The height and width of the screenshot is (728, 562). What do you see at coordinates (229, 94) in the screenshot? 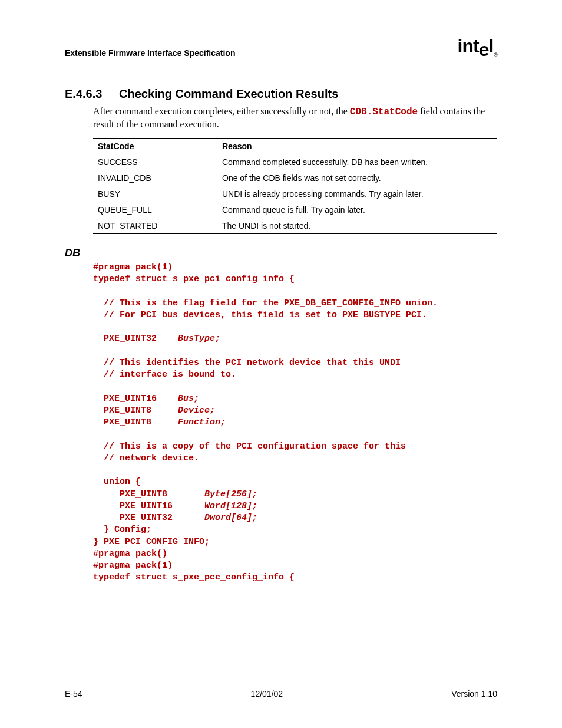
I see `section-title: Checking Command Execution Results` at bounding box center [229, 94].